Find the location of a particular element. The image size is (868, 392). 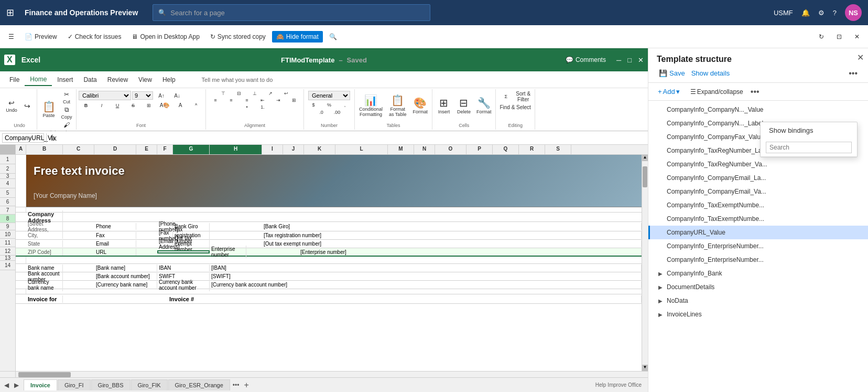

col-header-P: P is located at coordinates (480, 150).